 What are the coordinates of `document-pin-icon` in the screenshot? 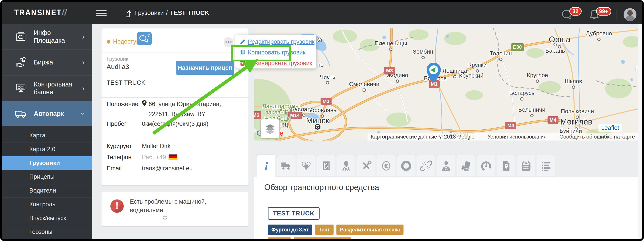 It's located at (506, 166).